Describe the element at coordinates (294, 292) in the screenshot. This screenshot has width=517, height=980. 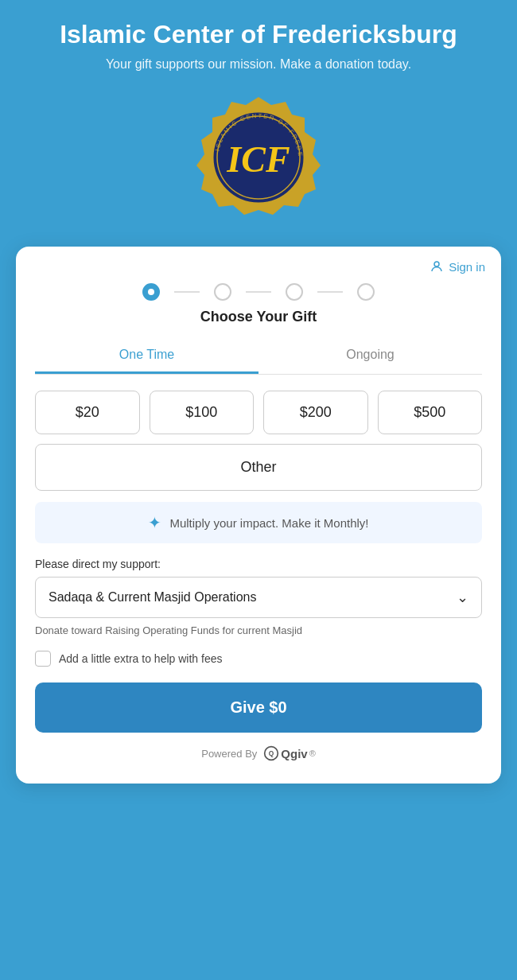
I see `step-3-dot` at that location.